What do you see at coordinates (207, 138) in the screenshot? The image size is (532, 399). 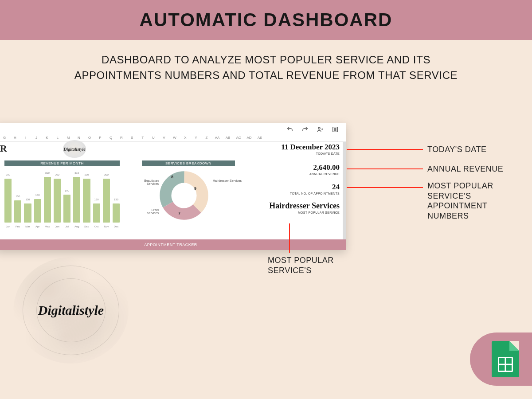 I see `column-letter: Z` at bounding box center [207, 138].